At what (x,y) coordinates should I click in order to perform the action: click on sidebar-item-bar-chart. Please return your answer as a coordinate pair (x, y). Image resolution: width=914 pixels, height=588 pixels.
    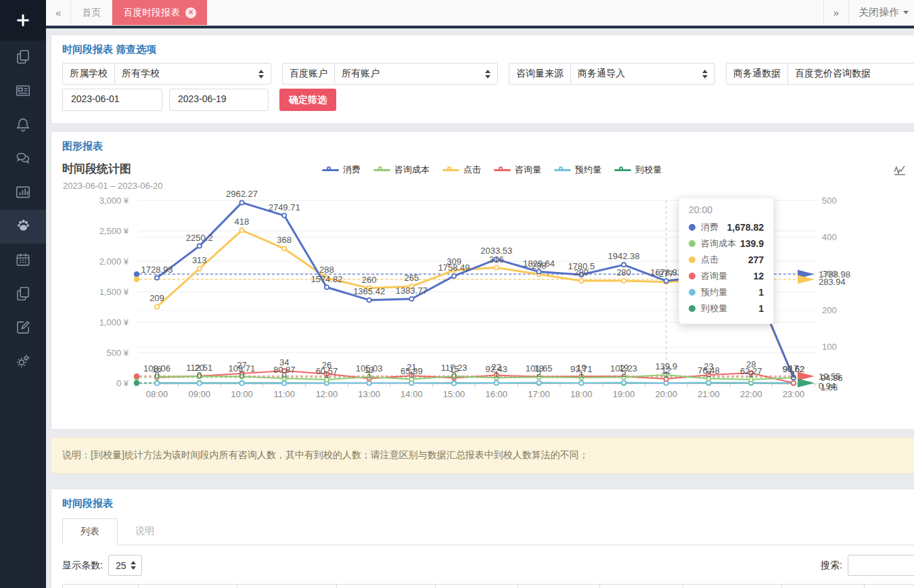
    Looking at the image, I should click on (23, 193).